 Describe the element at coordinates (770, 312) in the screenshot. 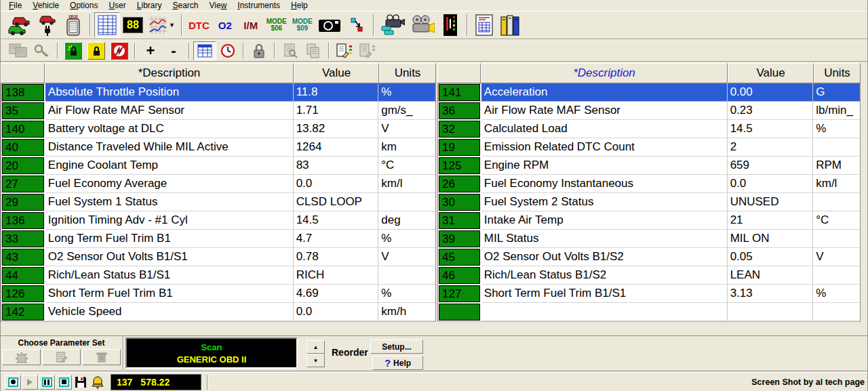

I see `param-value-cell` at that location.